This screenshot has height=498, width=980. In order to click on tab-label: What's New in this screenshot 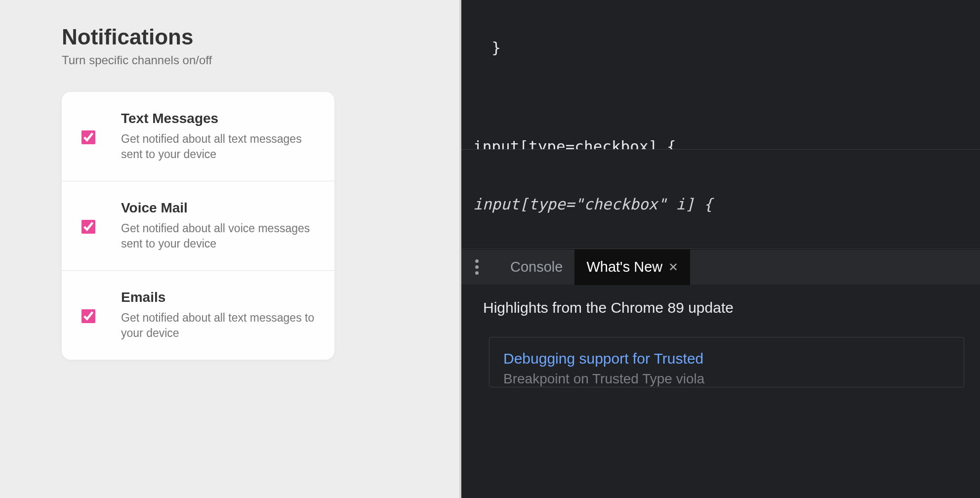, I will do `click(624, 267)`.